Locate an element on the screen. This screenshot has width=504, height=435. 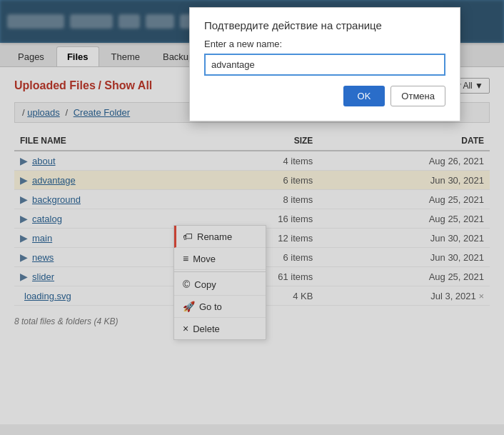
modal-title: Подтвердите действие на странице is located at coordinates (325, 26).